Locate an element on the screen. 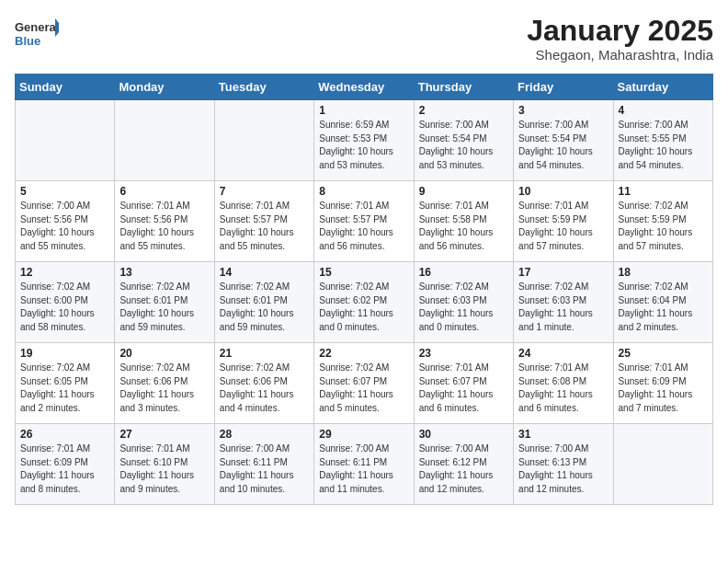  day-info: Sunrise: 6:59 AM Sunset: 5:53 PM Dayligh… is located at coordinates (364, 145).